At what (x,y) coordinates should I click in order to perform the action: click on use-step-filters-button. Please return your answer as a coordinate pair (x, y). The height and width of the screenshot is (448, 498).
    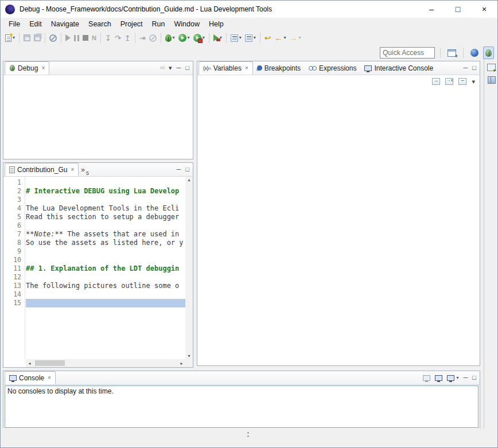
    Looking at the image, I should click on (153, 38).